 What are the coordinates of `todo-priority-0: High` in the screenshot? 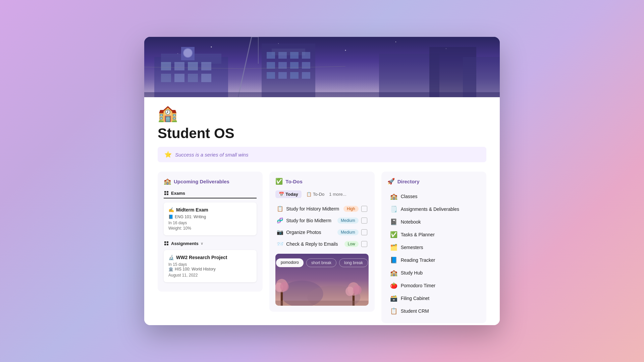 It's located at (351, 209).